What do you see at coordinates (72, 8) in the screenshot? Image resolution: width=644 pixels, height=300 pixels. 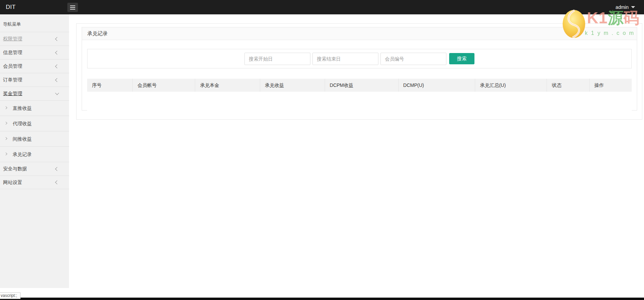 I see `sidebar-toggle-button` at bounding box center [72, 8].